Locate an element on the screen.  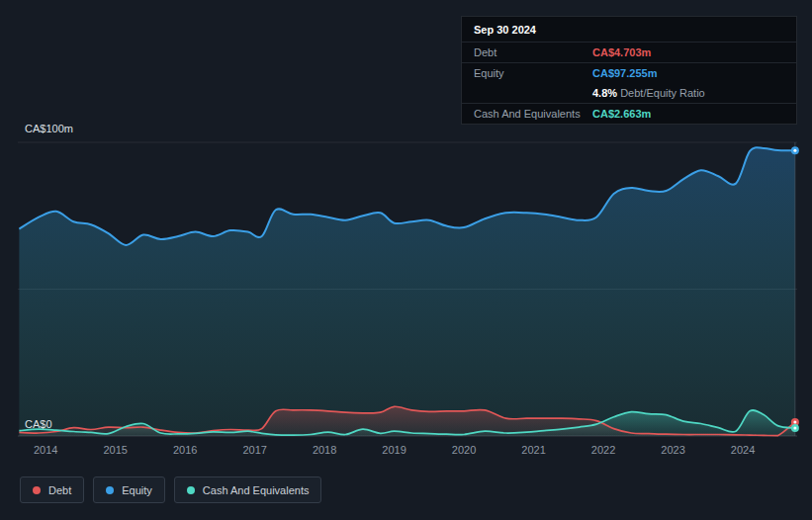
y-axis-top-label: CA$100m is located at coordinates (49, 129).